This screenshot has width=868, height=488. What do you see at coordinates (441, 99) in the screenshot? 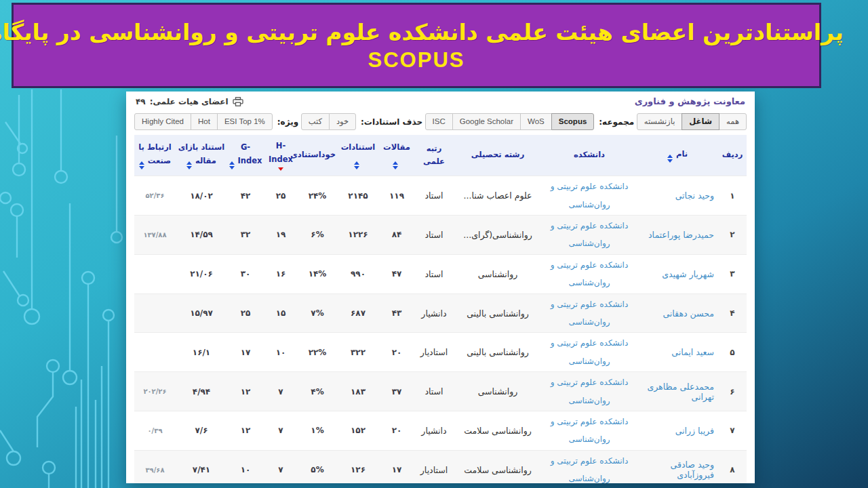
I see `panel-header-row: معاونت پژوهش و فناوری اعضای هیات علمی: ۴…` at bounding box center [441, 99].